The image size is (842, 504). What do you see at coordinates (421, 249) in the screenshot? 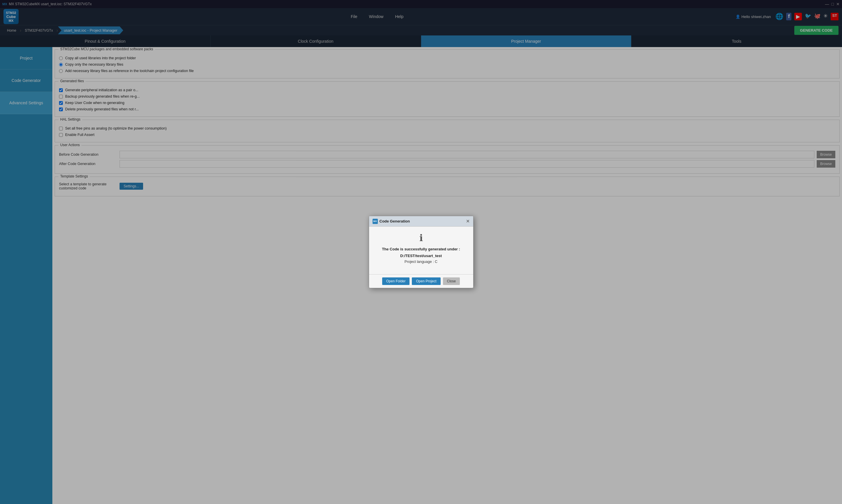
I see `modal-main-text: The Code is successfully generated under…` at bounding box center [421, 249].